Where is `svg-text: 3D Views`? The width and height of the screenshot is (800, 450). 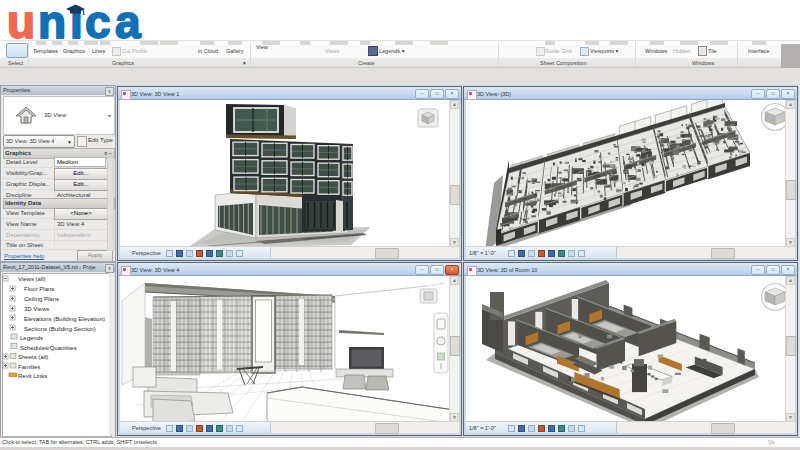
svg-text: 3D Views is located at coordinates (36, 309).